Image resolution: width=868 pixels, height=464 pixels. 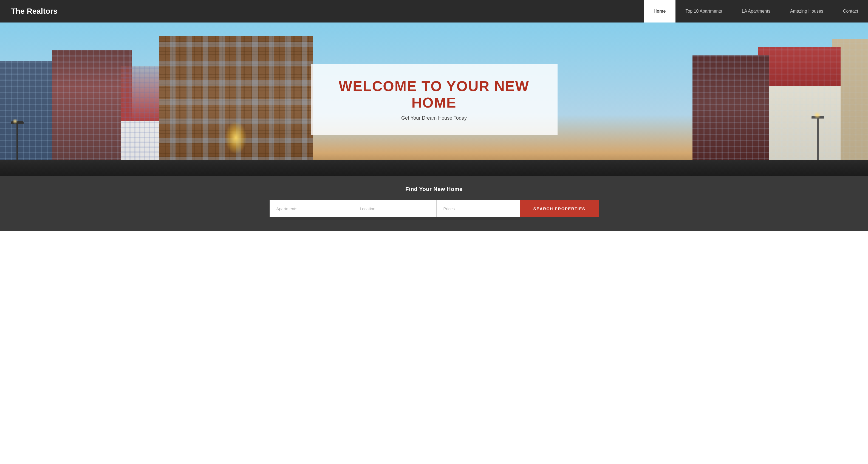 I want to click on building-far-left, so click(x=30, y=119).